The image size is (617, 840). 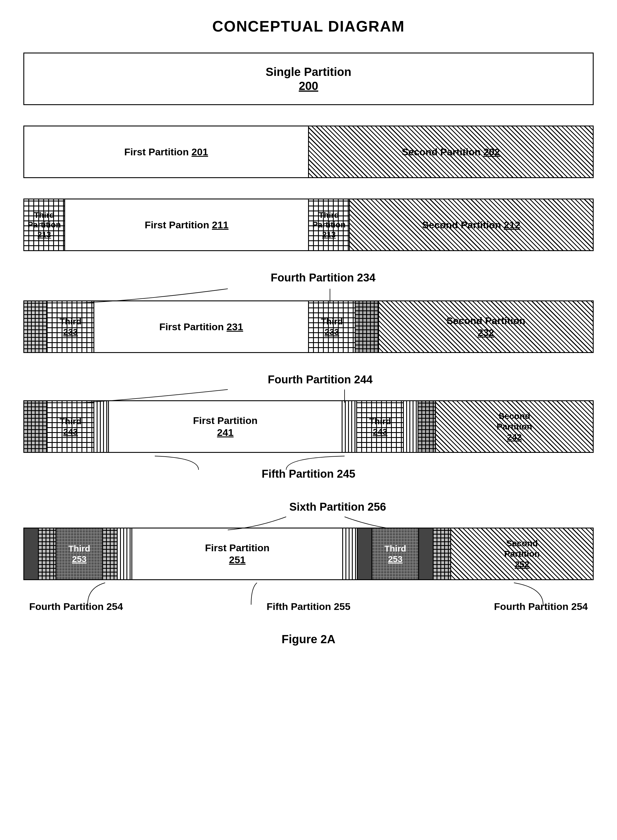 I want to click on d1-number: 200, so click(x=308, y=86).